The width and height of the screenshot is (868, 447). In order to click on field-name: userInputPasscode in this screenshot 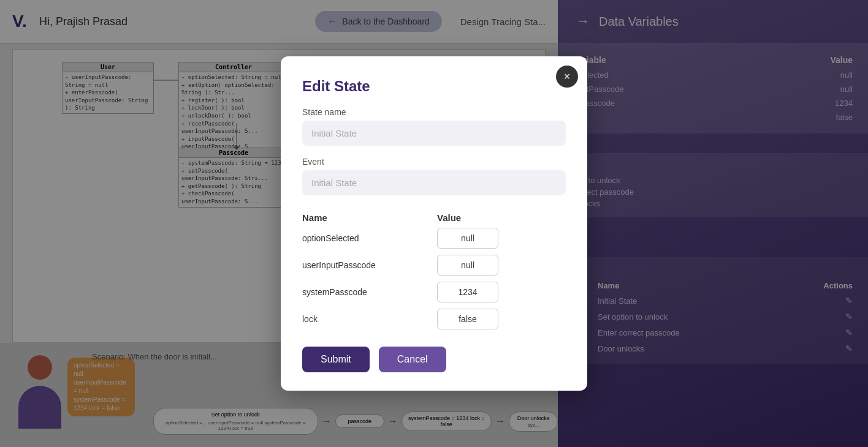, I will do `click(364, 265)`.